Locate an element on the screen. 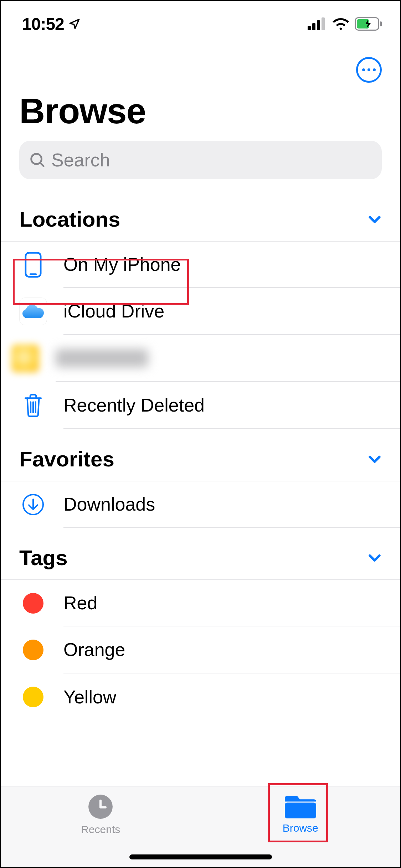 The image size is (401, 868). location-on-my-iphone: On My iPhone is located at coordinates (200, 264).